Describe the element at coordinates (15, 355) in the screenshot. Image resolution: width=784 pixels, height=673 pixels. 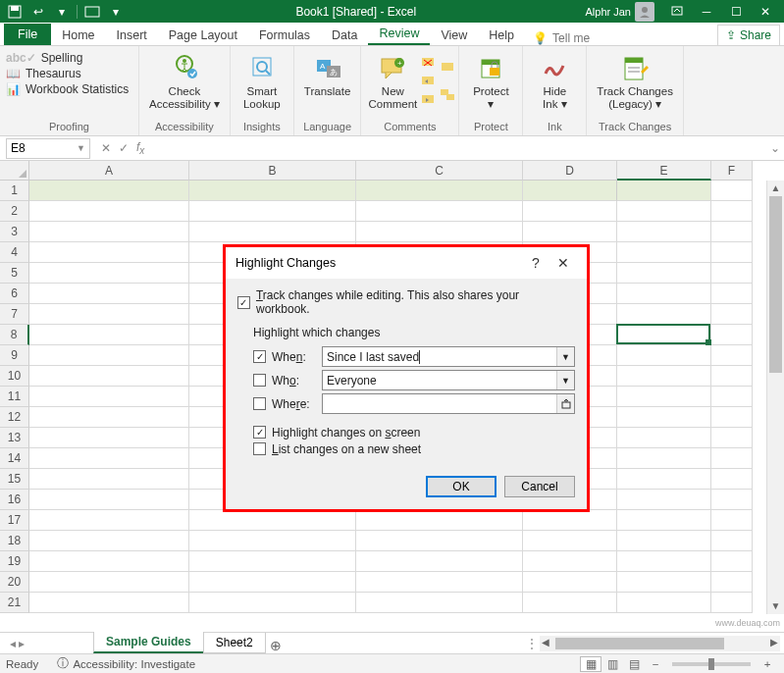
I see `row-header: 9` at that location.